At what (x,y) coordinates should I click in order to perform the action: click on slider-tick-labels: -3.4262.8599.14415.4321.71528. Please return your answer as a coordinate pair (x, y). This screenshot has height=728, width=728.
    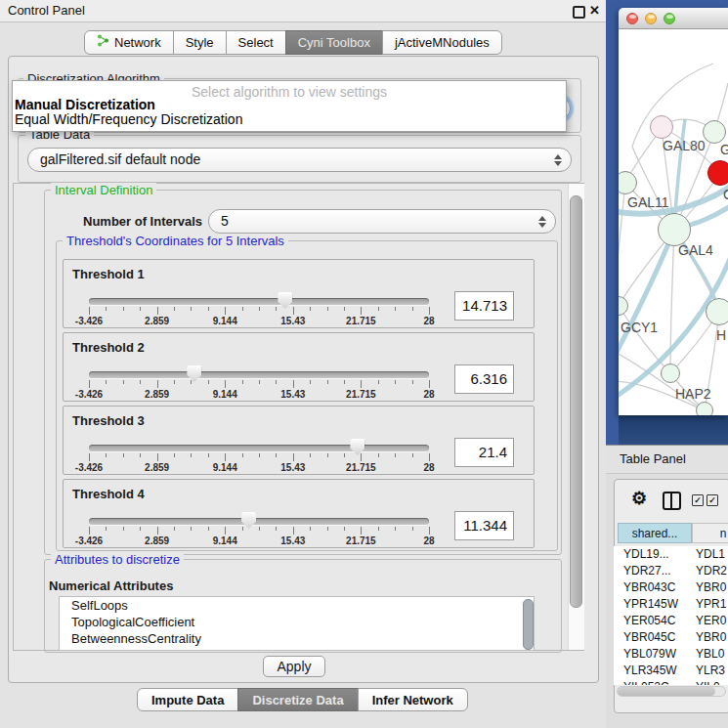
    Looking at the image, I should click on (259, 467).